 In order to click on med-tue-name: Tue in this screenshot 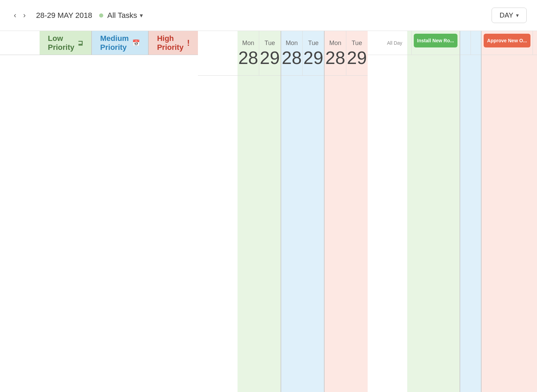, I will do `click(313, 43)`.